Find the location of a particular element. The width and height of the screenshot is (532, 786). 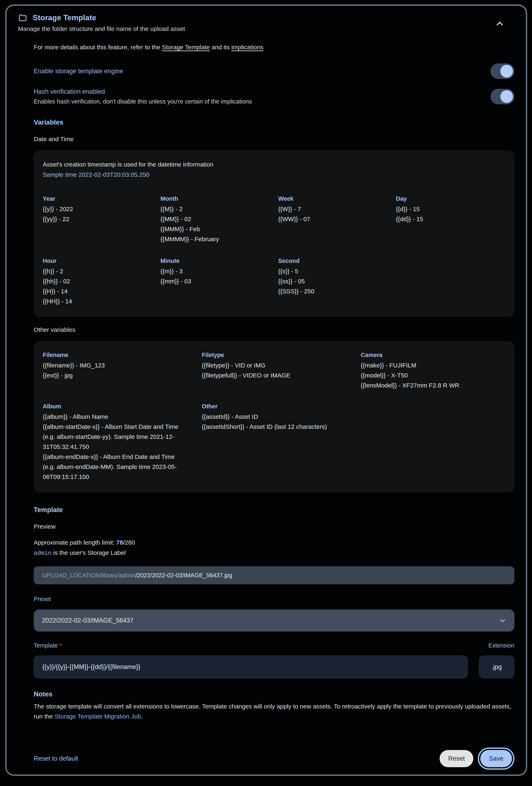

var-item: {{m}} - 3 is located at coordinates (215, 271).